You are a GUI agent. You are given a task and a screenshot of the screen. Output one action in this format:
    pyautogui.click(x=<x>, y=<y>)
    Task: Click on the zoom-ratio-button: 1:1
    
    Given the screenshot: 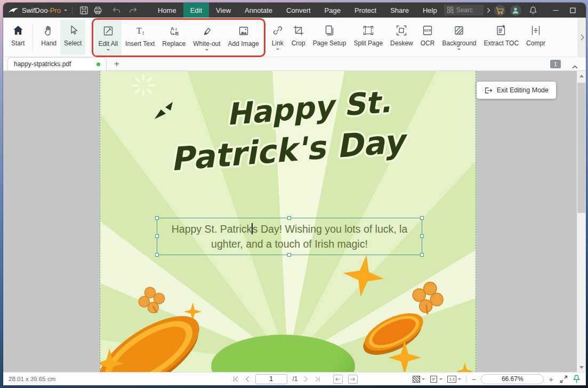 What is the action you would take?
    pyautogui.click(x=454, y=379)
    